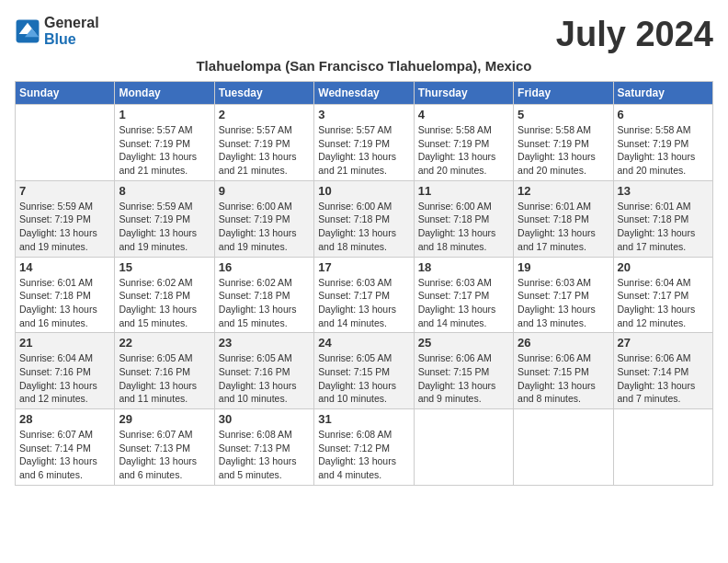 The width and height of the screenshot is (728, 563). Describe the element at coordinates (165, 94) in the screenshot. I see `day-header-monday: Monday` at that location.